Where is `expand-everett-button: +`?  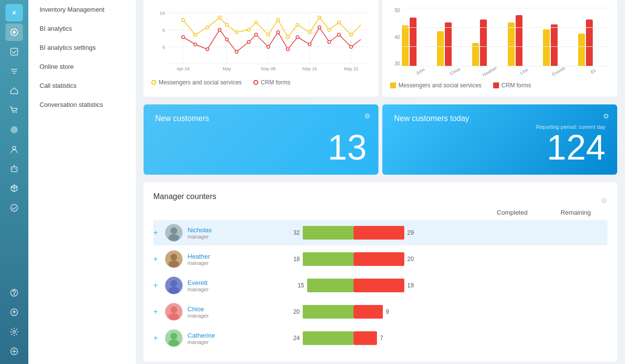
expand-everett-button: + is located at coordinates (157, 285).